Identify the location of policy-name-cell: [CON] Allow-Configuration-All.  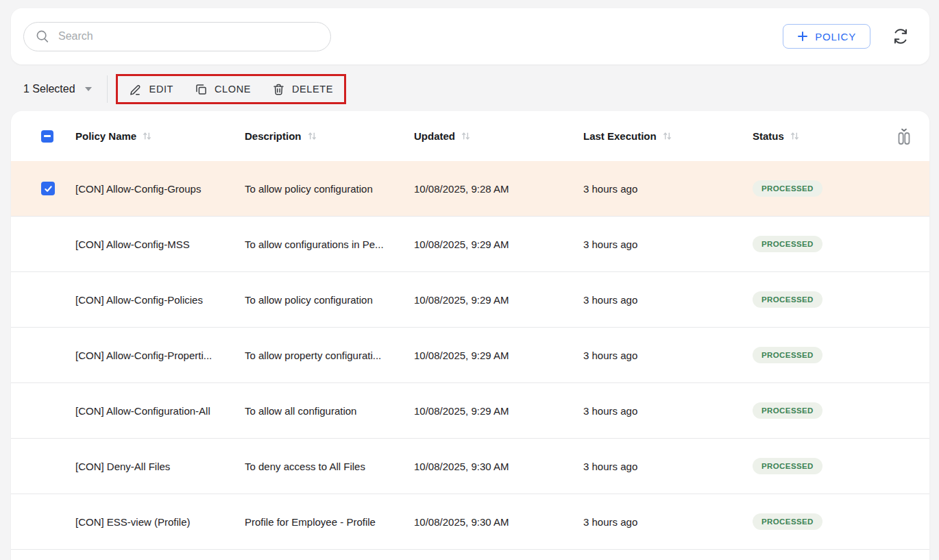
(160, 411).